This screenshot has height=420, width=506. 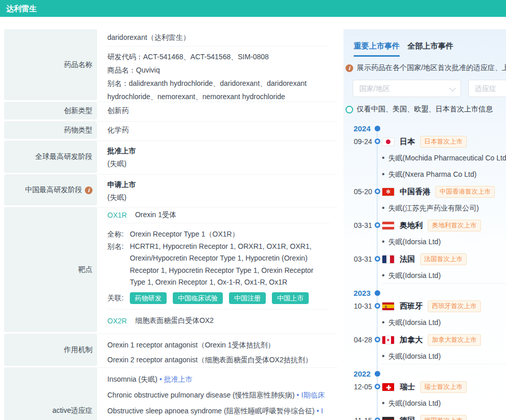 What do you see at coordinates (430, 49) in the screenshot?
I see `tab-all-launch-events: 全部上市事件` at bounding box center [430, 49].